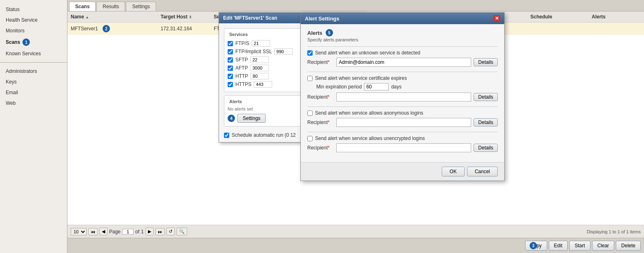  Describe the element at coordinates (34, 71) in the screenshot. I see `sidebar-item-administrators: Administrators` at that location.